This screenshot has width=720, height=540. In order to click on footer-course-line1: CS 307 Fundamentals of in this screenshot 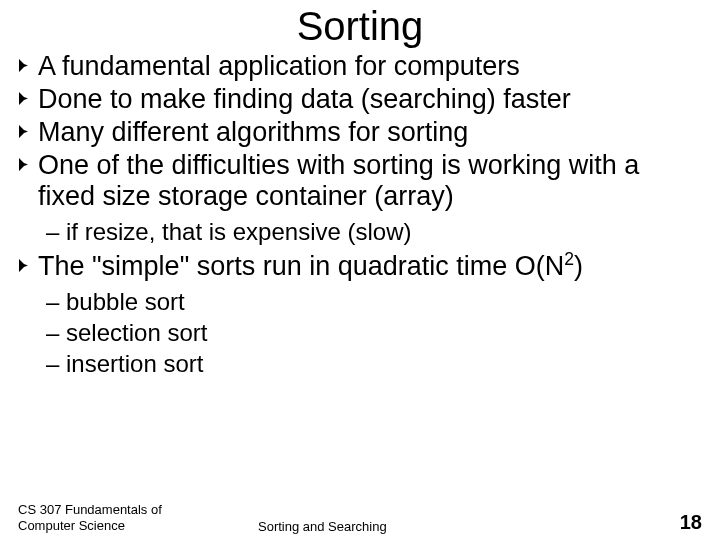, I will do `click(108, 510)`.